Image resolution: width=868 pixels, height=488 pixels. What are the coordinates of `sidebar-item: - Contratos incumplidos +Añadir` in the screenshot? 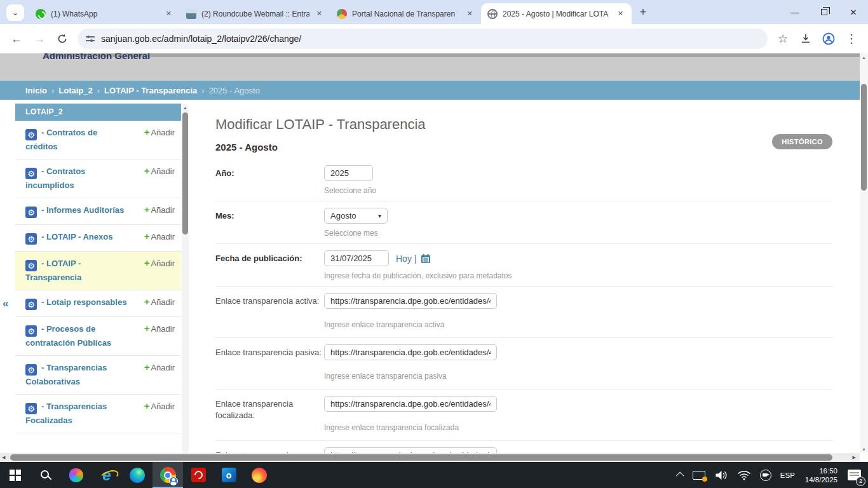 It's located at (98, 179).